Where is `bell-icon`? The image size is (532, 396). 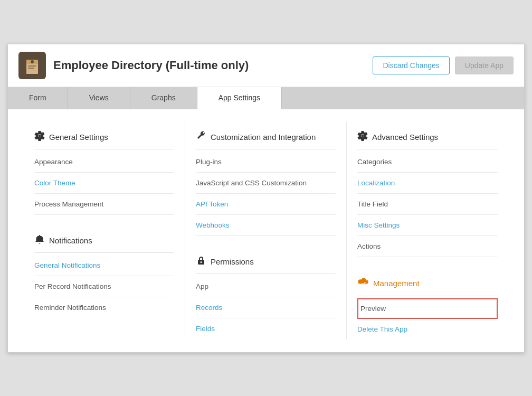 bell-icon is located at coordinates (40, 241).